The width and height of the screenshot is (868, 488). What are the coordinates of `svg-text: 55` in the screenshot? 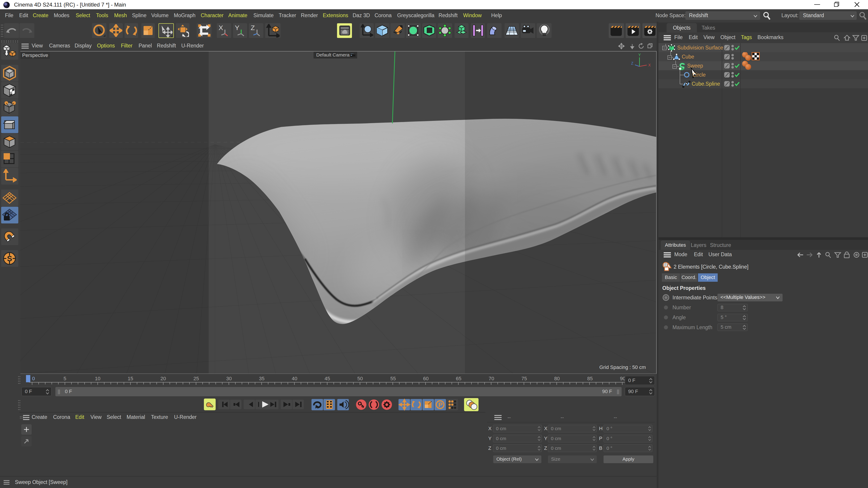 It's located at (393, 379).